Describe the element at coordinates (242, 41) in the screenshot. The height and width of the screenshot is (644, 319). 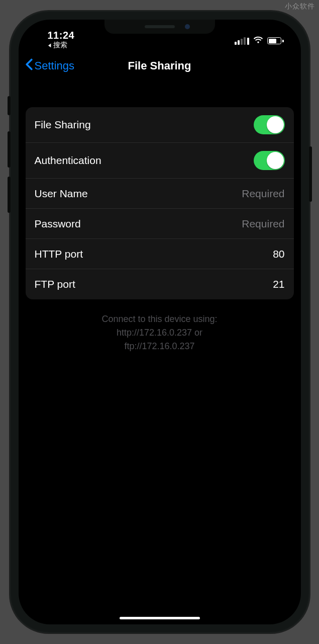
I see `cellular-signal-icon: !` at that location.